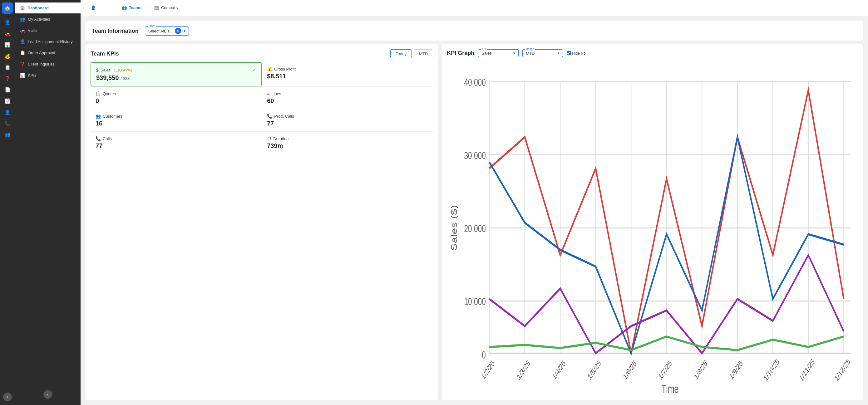 Image resolution: width=868 pixels, height=405 pixels. Describe the element at coordinates (48, 64) in the screenshot. I see `sidebar-item-client-inquiries: ❓ Client Inquiries` at that location.